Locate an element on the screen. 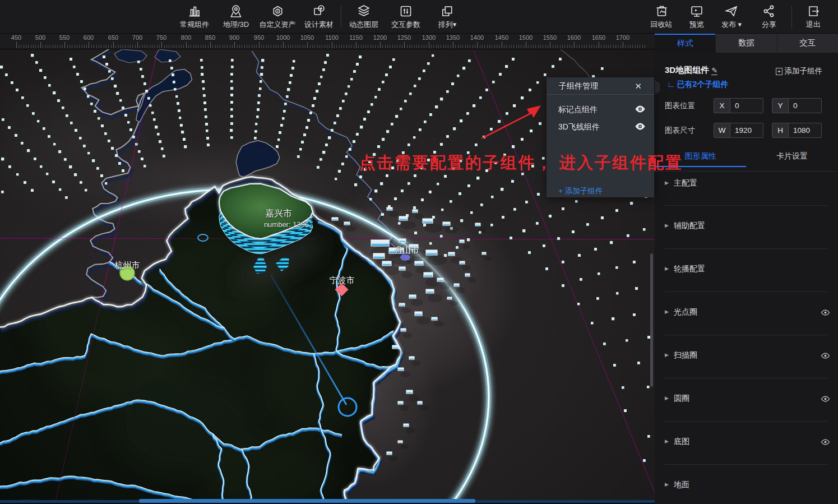 The width and height of the screenshot is (838, 504). svg-text: number: 1396 is located at coordinates (286, 224).